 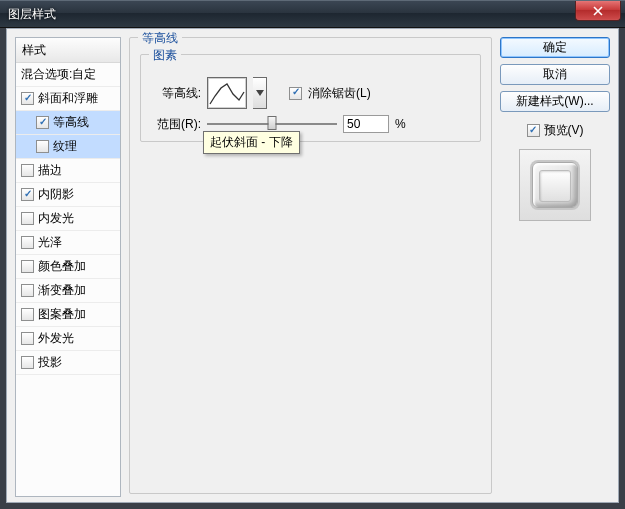 I want to click on preview-swatch-icon, so click(x=555, y=185).